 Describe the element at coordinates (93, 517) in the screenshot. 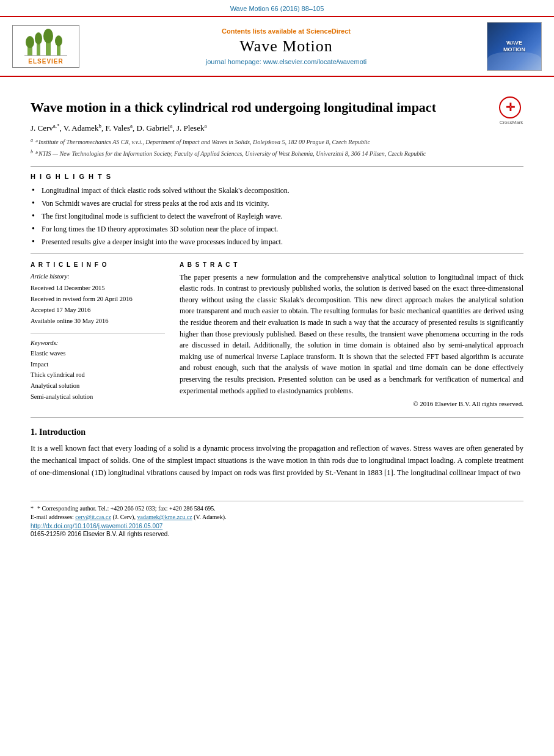

I see `email1-link: cerv@it.cas.cz` at that location.